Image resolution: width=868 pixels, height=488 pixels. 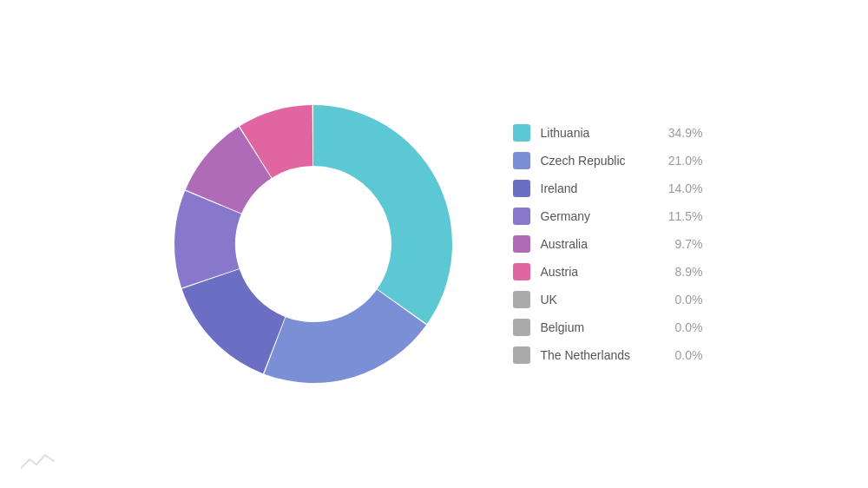 What do you see at coordinates (608, 272) in the screenshot?
I see `legend-item-austria: Austria8.9%` at bounding box center [608, 272].